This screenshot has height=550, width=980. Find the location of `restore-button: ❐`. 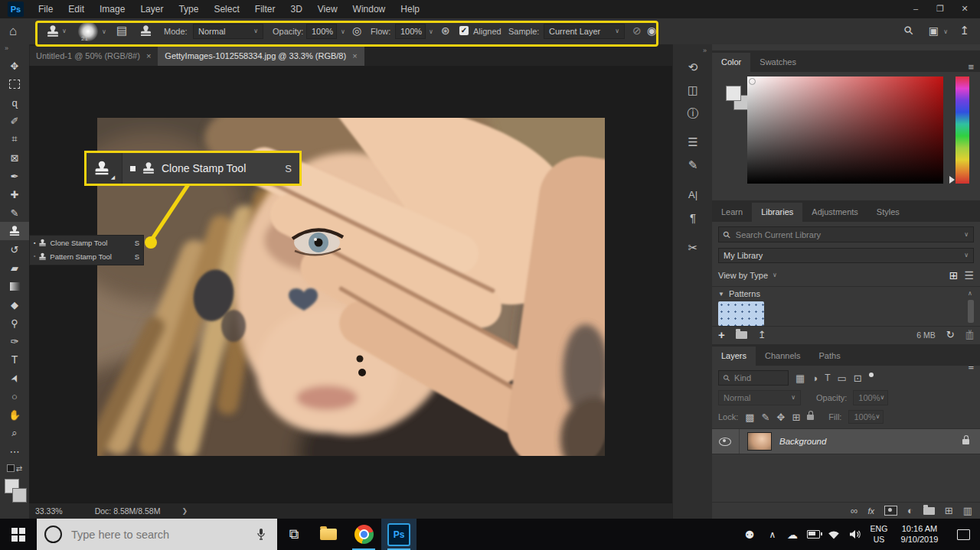

restore-button: ❐ is located at coordinates (940, 9).